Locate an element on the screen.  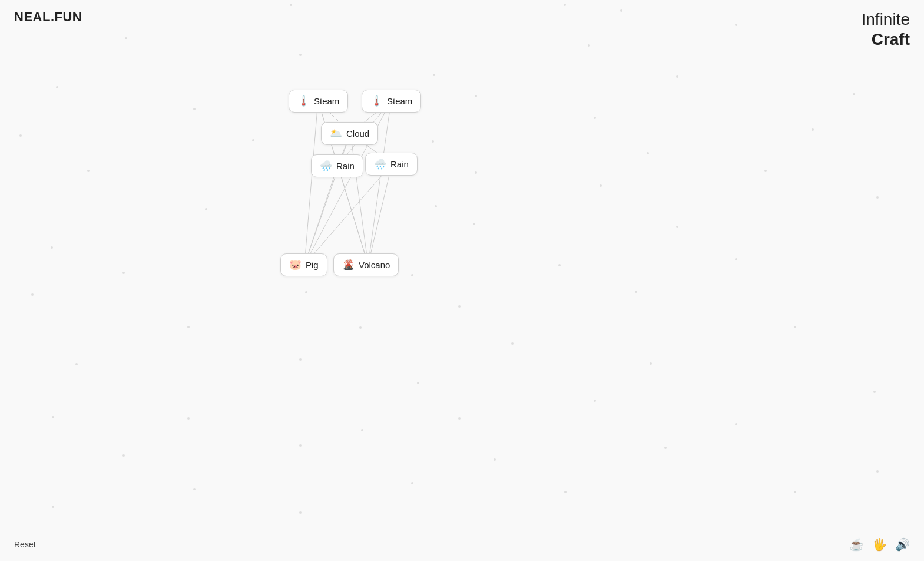
element-card-volcano: 🌋Volcano is located at coordinates (366, 265).